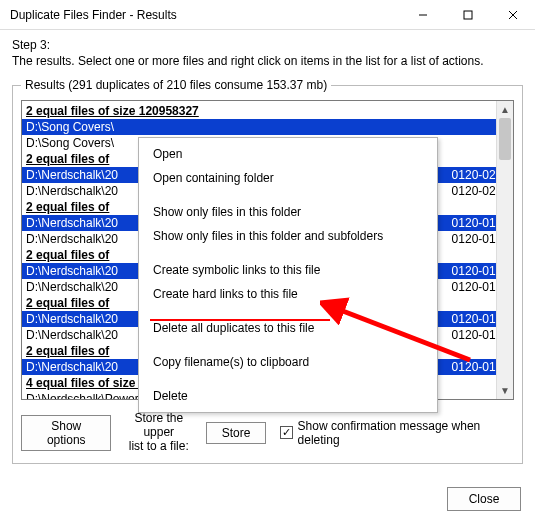 The width and height of the screenshot is (535, 521). I want to click on bottom-controls: Show options Store the upper list to a f…, so click(268, 432).